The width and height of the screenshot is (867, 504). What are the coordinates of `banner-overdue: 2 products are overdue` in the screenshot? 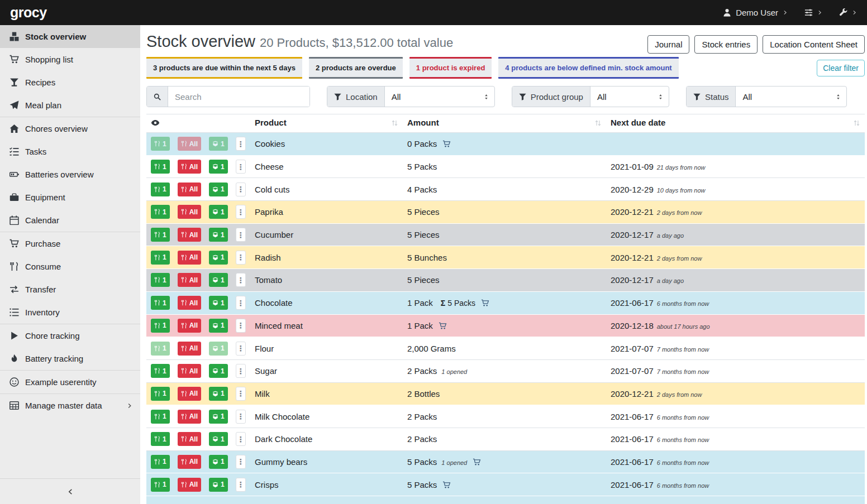 It's located at (356, 68).